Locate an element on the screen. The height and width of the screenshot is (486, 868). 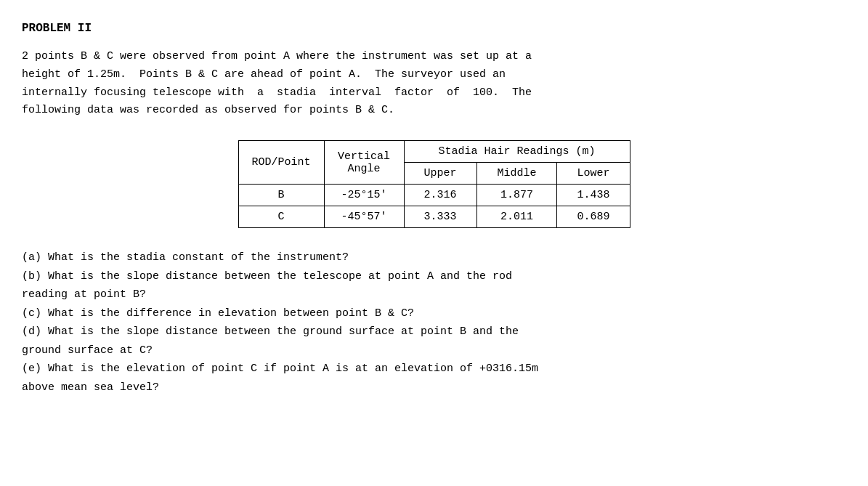
question-e: (e) What is the elevation of point C if … is located at coordinates (434, 378).